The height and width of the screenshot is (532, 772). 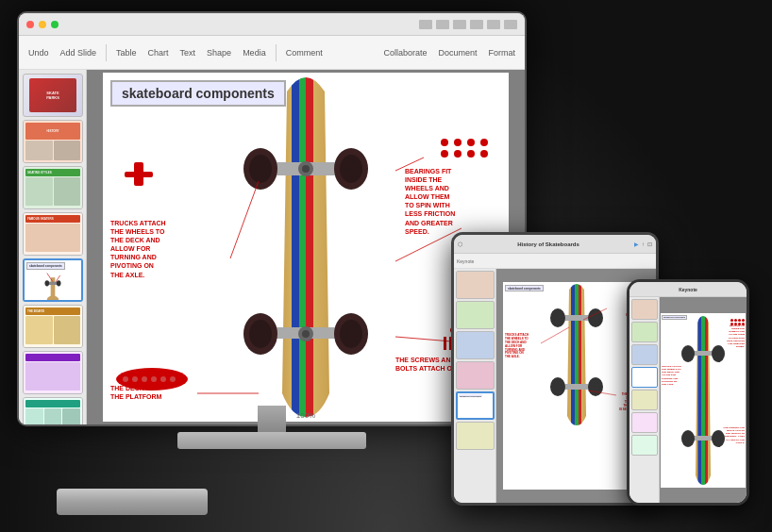 What do you see at coordinates (304, 53) in the screenshot?
I see `comment-button: Comment` at bounding box center [304, 53].